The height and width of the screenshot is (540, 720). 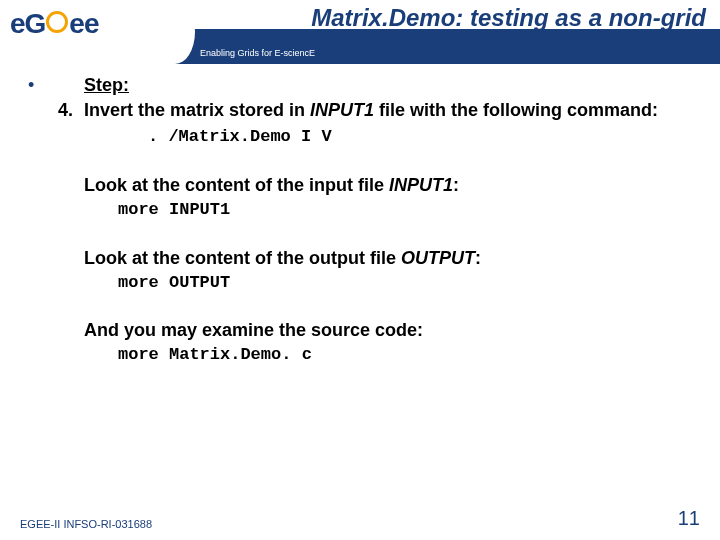 What do you see at coordinates (388, 110) in the screenshot?
I see `step4-text: Invert the matrix stored in INPUT1 file …` at bounding box center [388, 110].